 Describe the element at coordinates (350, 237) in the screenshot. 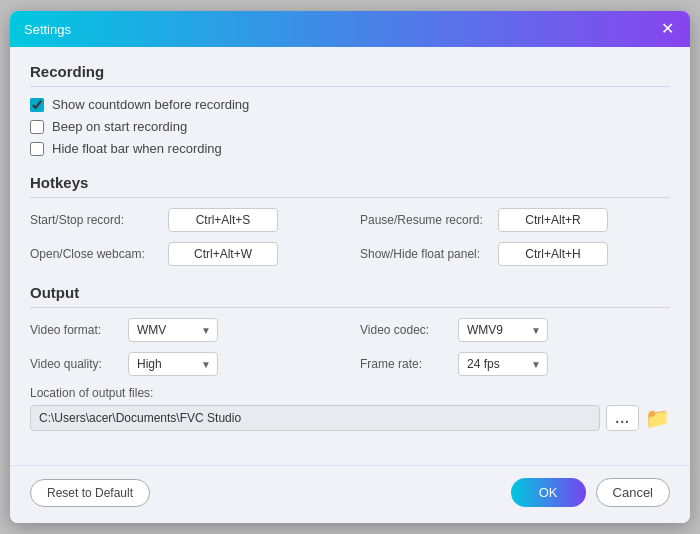

I see `hotkeys-grid: Start/Stop record: Pause/Resume record: …` at that location.